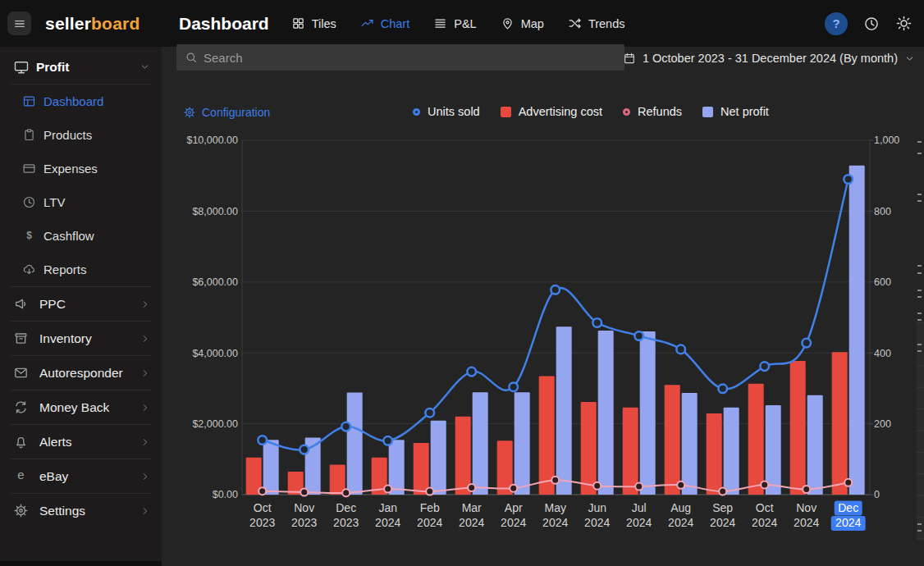  Describe the element at coordinates (80, 304) in the screenshot. I see `sidebar-item-ppc: PPC` at that location.